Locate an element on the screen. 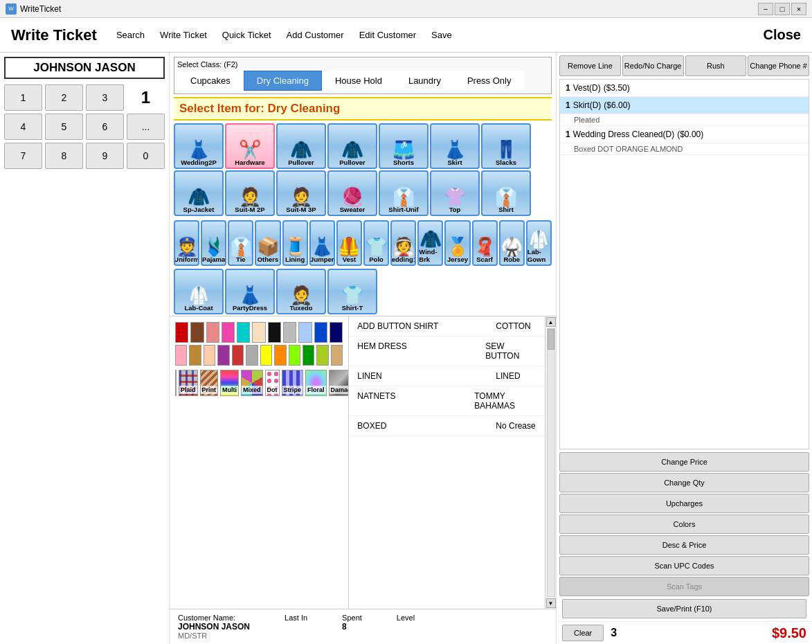 Image resolution: width=812 pixels, height=644 pixels. color-brown is located at coordinates (197, 332).